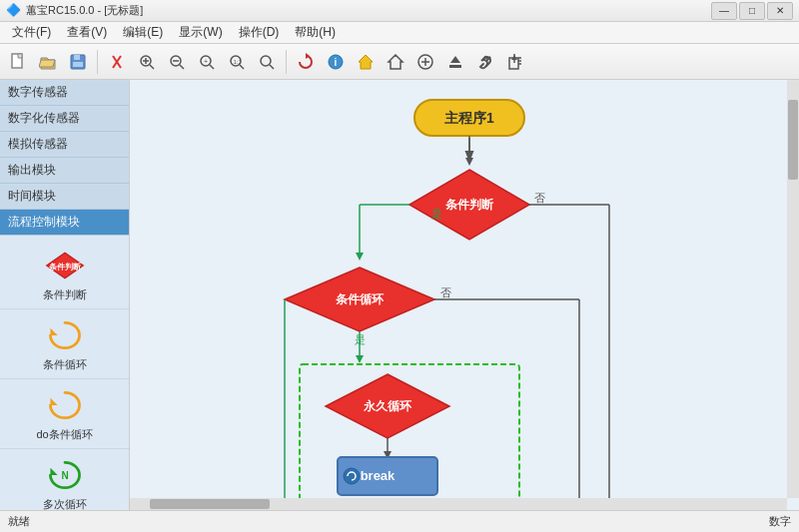 Image resolution: width=799 pixels, height=532 pixels. What do you see at coordinates (65, 365) in the screenshot?
I see `condition-loop-label: 条件循环` at bounding box center [65, 365].